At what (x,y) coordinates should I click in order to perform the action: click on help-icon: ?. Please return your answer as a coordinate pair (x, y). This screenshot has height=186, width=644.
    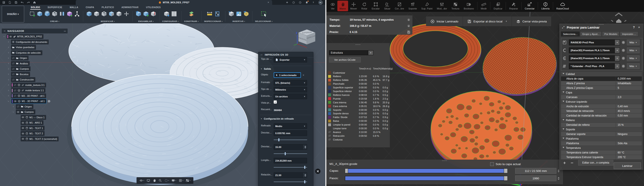
    Looking at the image, I should click on (314, 3).